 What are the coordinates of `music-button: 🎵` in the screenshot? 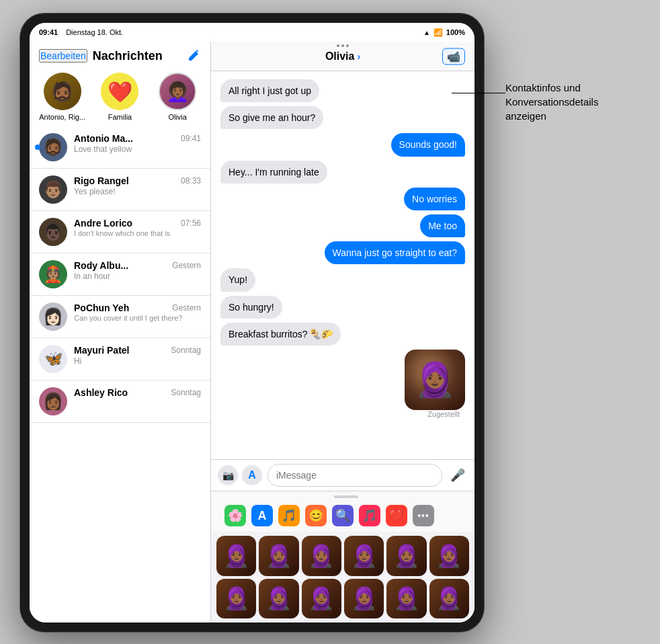 It's located at (370, 516).